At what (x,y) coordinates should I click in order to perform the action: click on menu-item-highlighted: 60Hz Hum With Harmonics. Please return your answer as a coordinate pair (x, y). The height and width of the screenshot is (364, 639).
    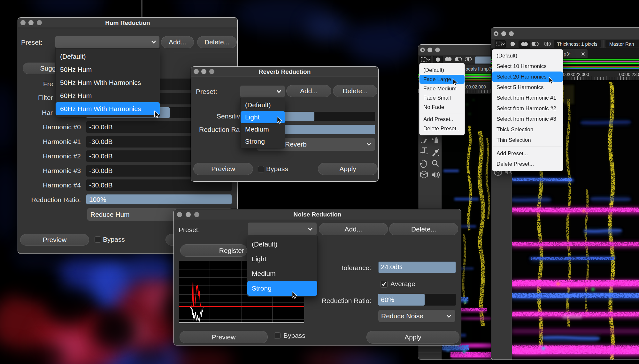
    Looking at the image, I should click on (108, 109).